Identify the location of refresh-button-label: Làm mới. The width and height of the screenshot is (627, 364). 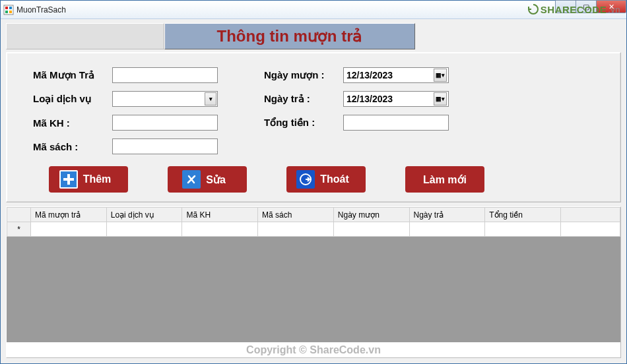
(445, 179).